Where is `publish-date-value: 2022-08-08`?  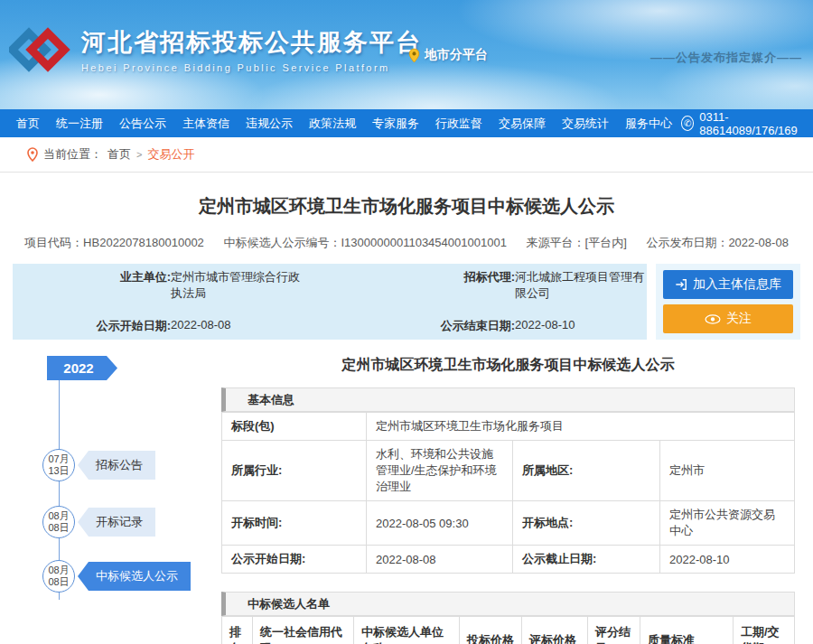 publish-date-value: 2022-08-08 is located at coordinates (759, 242).